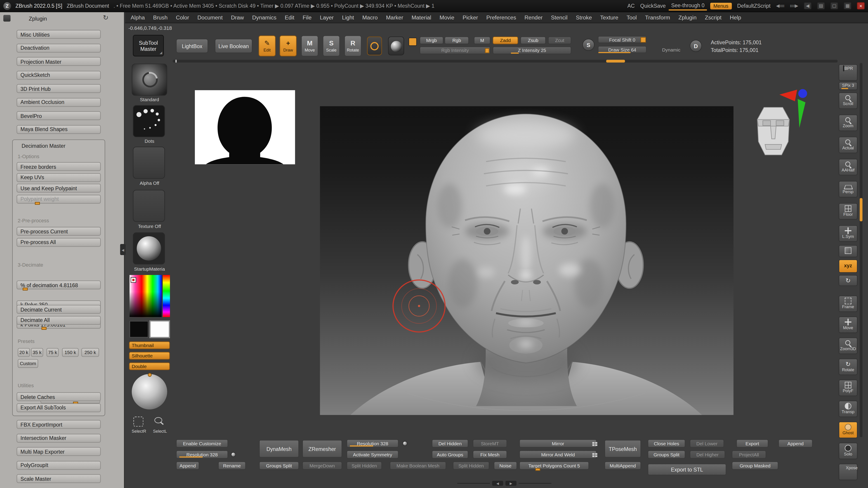 The width and height of the screenshot is (868, 488). I want to click on solo-button: Solo, so click(848, 451).